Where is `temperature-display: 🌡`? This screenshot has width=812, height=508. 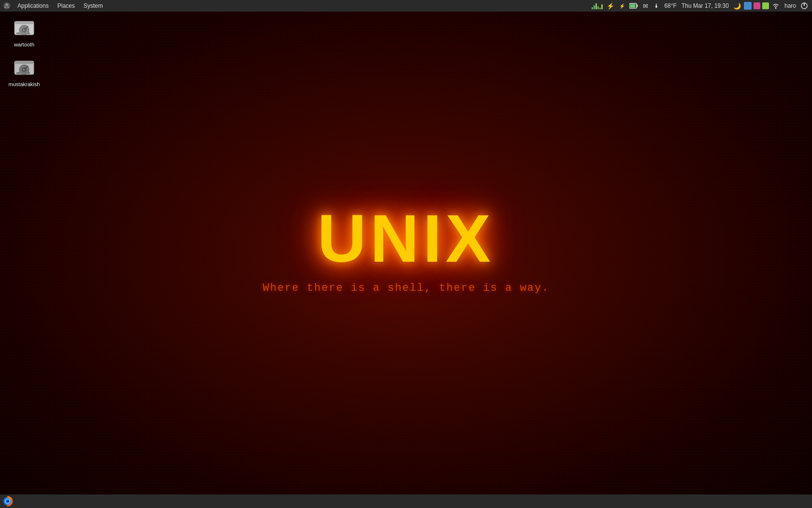 temperature-display: 🌡 is located at coordinates (656, 6).